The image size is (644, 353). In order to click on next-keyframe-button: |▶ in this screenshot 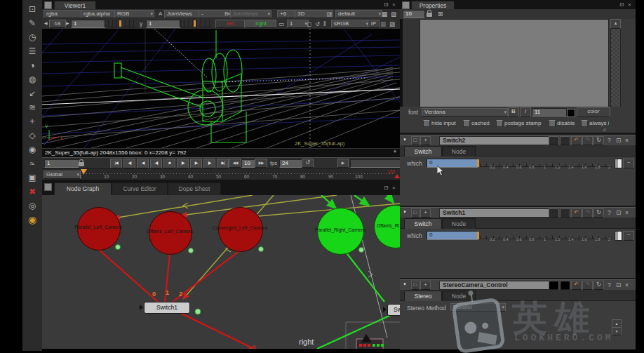, I will do `click(209, 164)`.